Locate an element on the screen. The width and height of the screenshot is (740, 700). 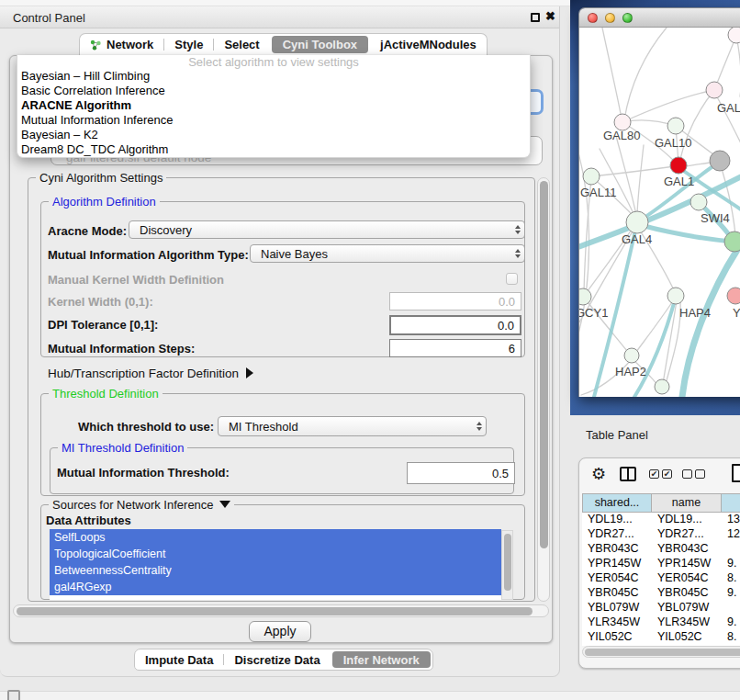
network-canvas: GALGAL80GAL10GAL1GAL11SWI4GAL4GCY1HAP4YH… is located at coordinates (659, 212).